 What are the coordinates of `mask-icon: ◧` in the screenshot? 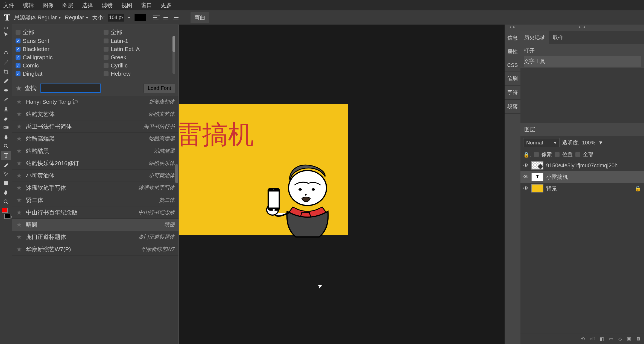 It's located at (602, 339).